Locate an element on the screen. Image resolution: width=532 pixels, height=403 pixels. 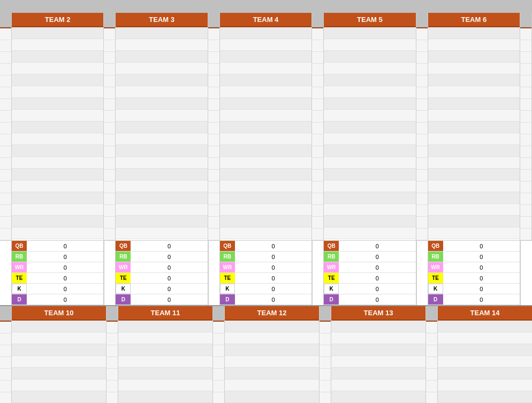
stats-col-team-4: QB0RB0WR0TE0K0D0 is located at coordinates (266, 273).